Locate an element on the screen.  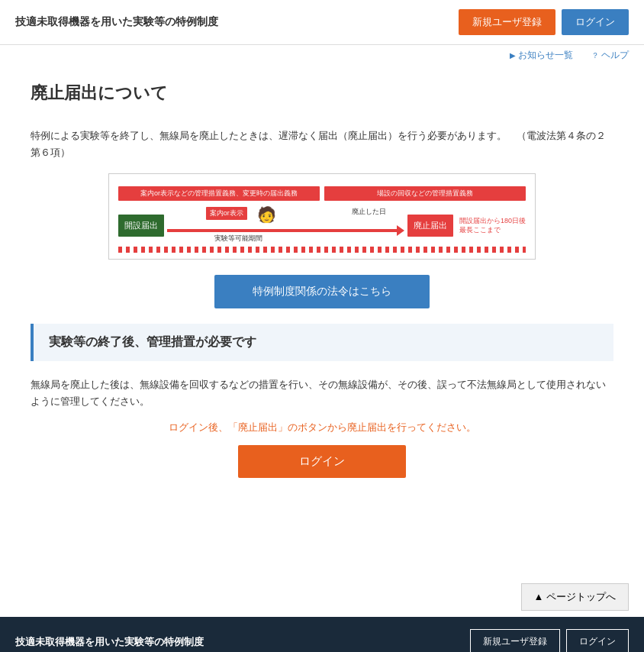
footer-register-button: 新規ユーザ登録 is located at coordinates (515, 641).